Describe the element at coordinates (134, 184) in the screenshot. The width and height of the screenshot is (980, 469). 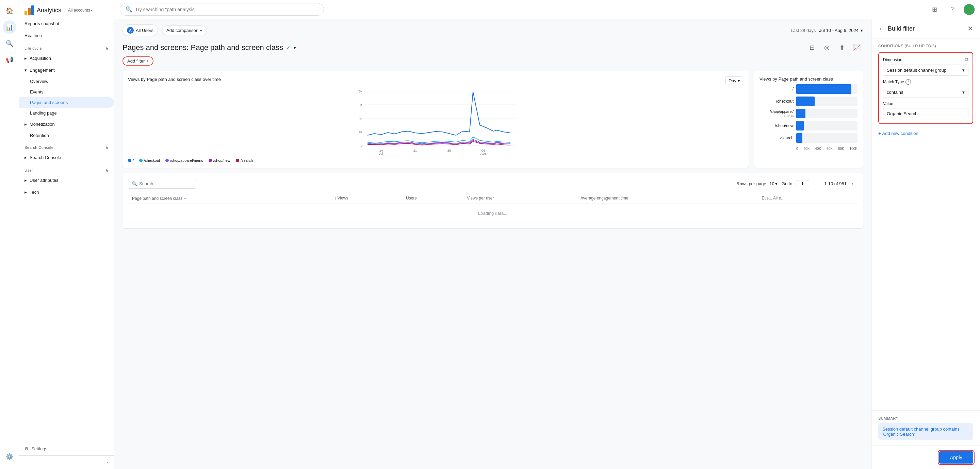
I see `table-search-icon: 🔍` at that location.